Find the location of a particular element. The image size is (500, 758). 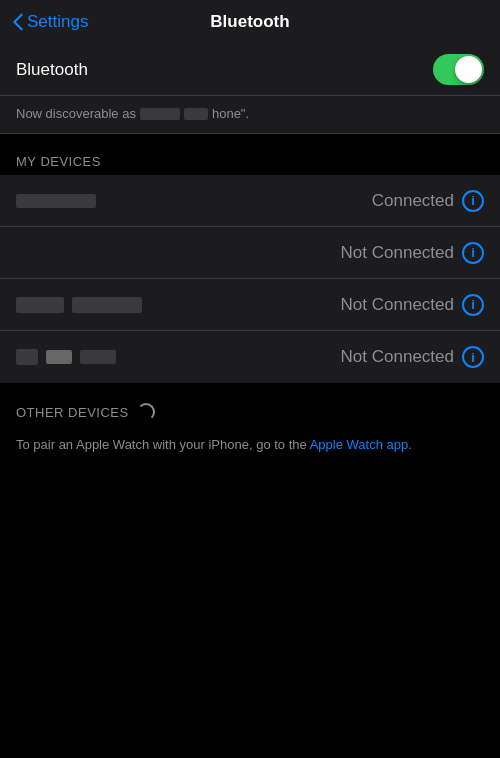

discoverable-row: Now discoverable as hone". is located at coordinates (250, 115).